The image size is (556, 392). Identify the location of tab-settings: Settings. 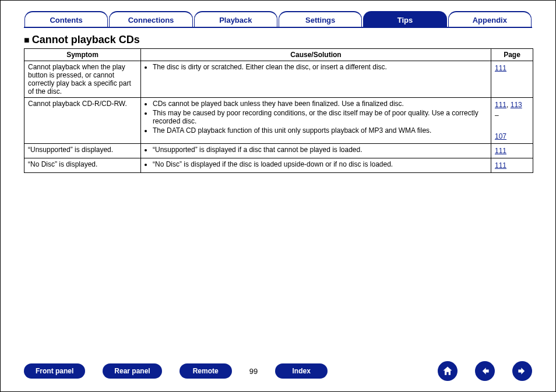
(321, 19).